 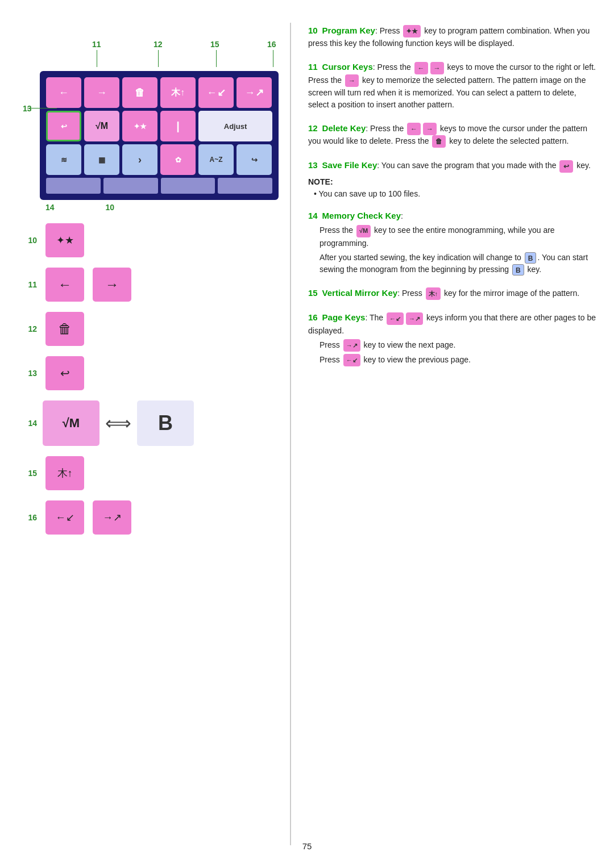 I want to click on sec-num-15: 15, so click(x=313, y=293).